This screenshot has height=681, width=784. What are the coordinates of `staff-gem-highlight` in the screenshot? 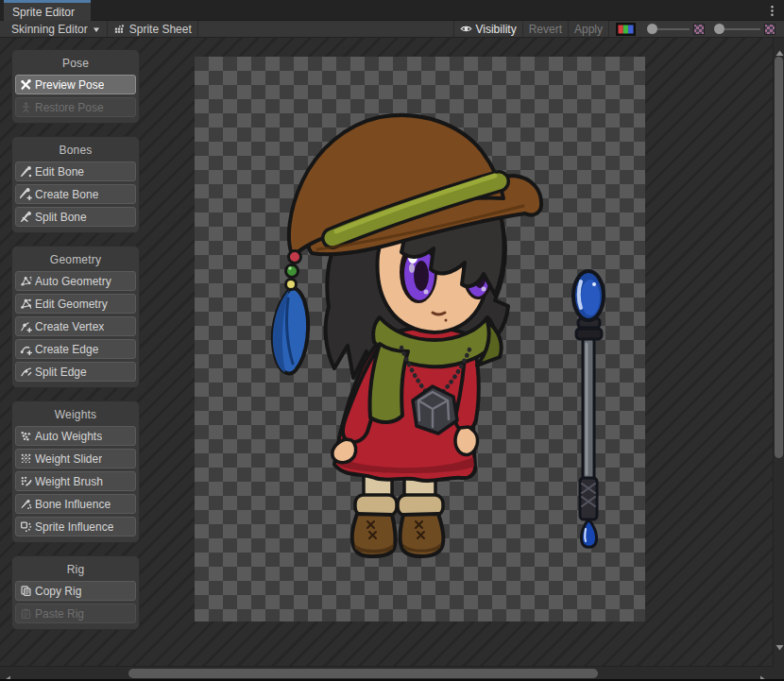 It's located at (586, 535).